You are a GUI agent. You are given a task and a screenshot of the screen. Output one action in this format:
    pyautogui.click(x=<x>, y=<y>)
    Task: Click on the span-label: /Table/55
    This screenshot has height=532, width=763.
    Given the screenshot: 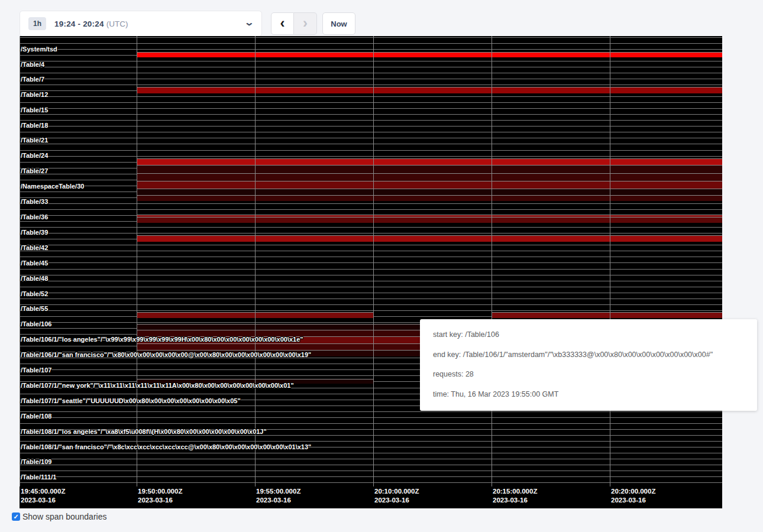 What is the action you would take?
    pyautogui.click(x=34, y=309)
    